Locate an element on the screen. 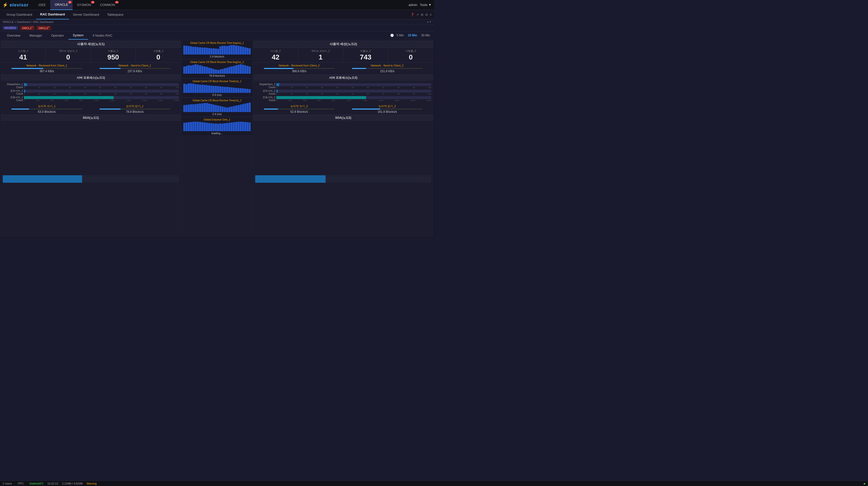 The width and height of the screenshot is (868, 486). node2-logical0-bar is located at coordinates (299, 109).